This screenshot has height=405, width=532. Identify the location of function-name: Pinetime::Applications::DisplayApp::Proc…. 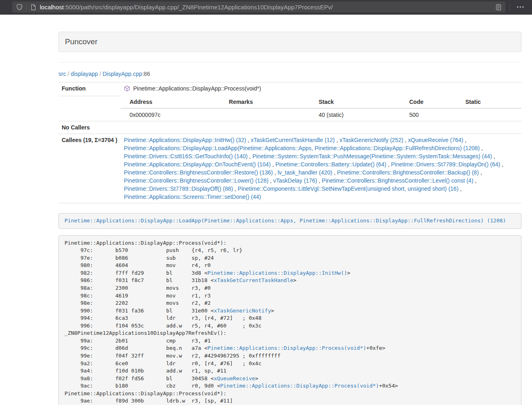
(197, 88).